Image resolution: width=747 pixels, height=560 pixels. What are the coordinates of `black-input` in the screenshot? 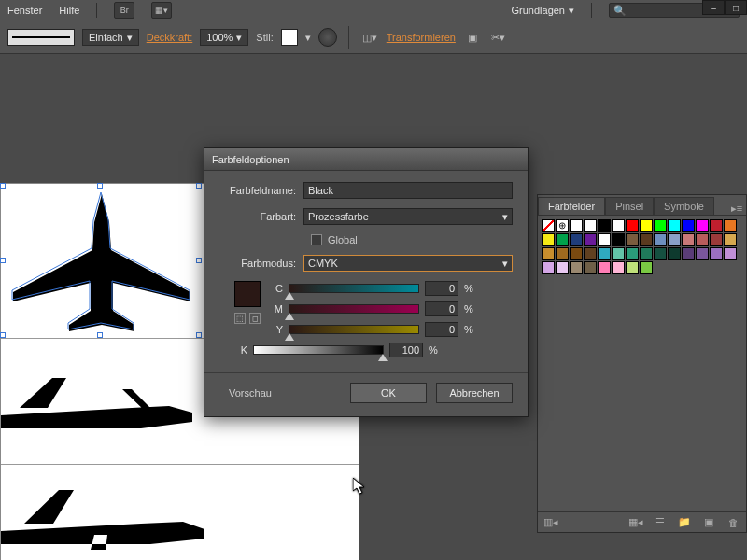 It's located at (406, 350).